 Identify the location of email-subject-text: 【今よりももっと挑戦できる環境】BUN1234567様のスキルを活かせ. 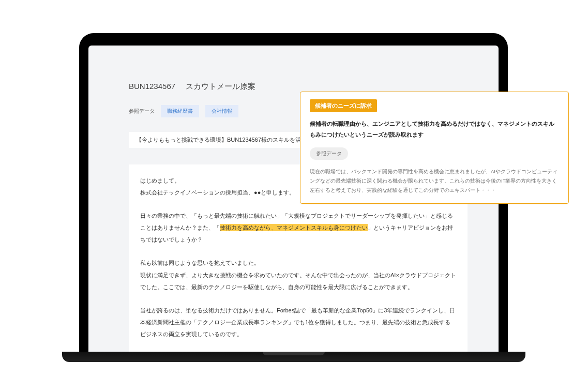
(224, 140).